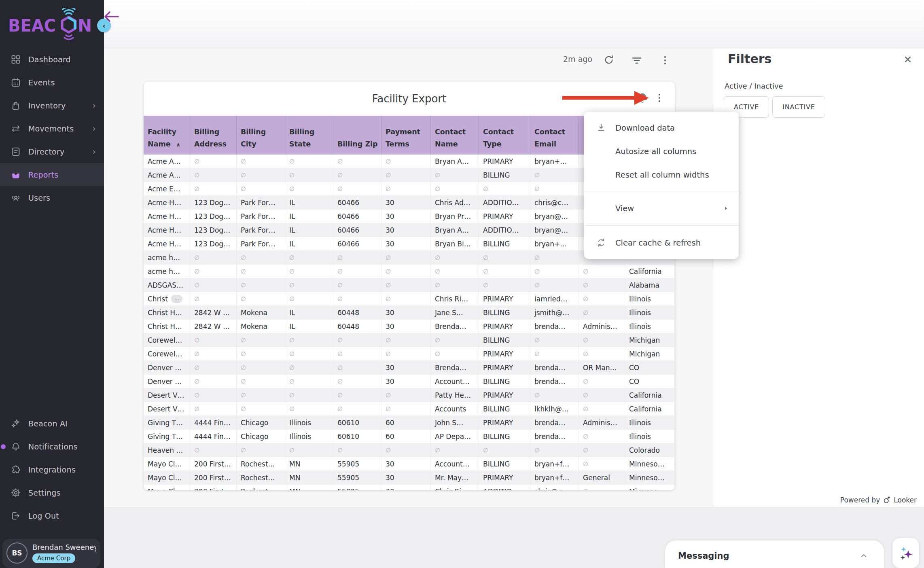  Describe the element at coordinates (409, 368) in the screenshot. I see `table-row: Denver …∅∅∅∅30Brenda…PRIMARYbrenda…OR Ma…` at that location.